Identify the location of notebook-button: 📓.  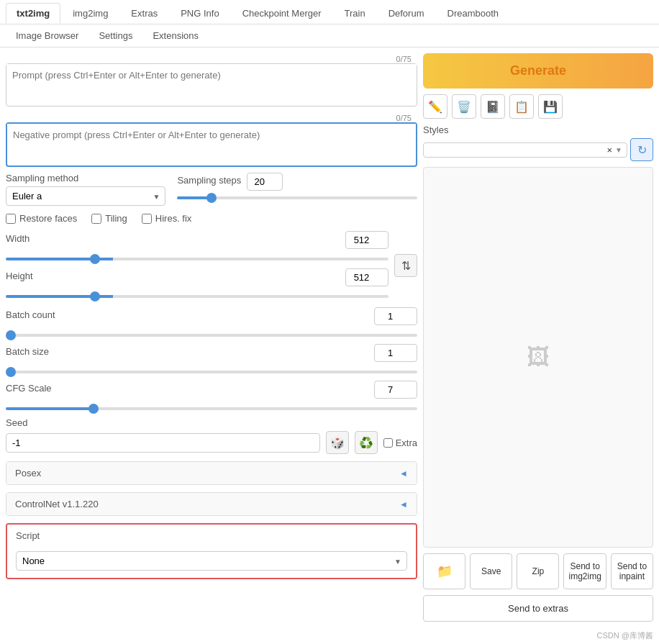
(493, 106).